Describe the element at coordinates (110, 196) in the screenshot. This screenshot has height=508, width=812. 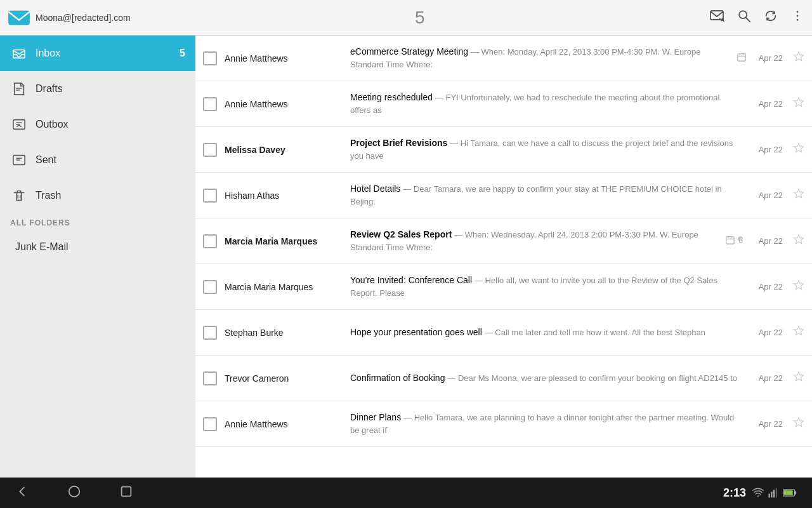
I see `sidebar-label-trash: Trash` at that location.